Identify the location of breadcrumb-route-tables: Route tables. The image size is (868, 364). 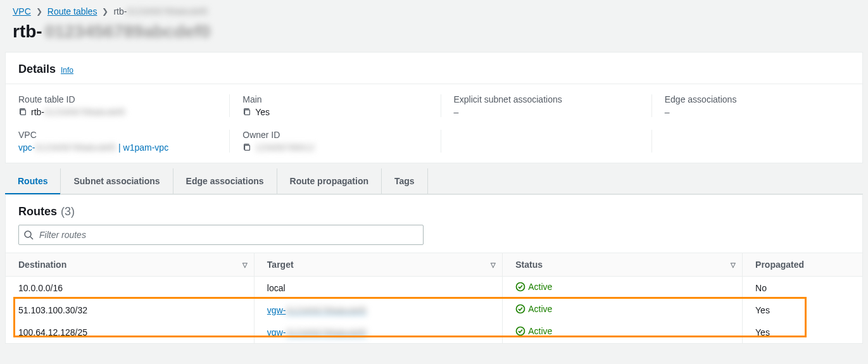
(72, 11).